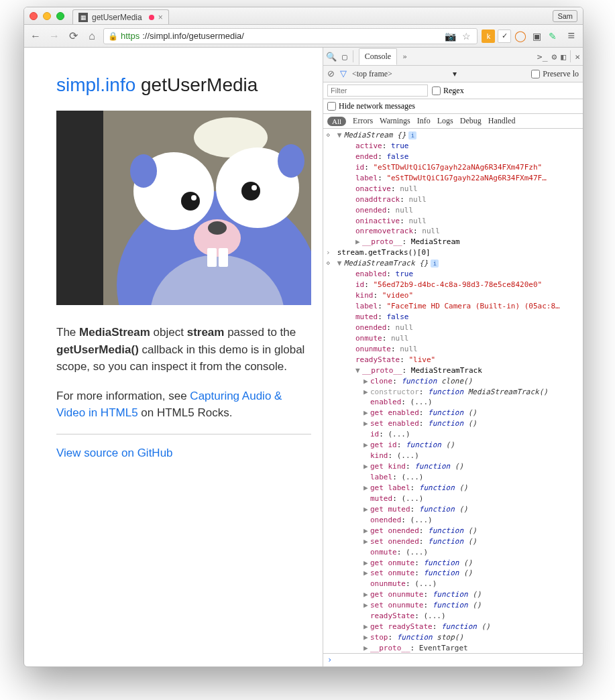 The width and height of the screenshot is (615, 700). What do you see at coordinates (152, 17) in the screenshot?
I see `recording-indicator-icon` at bounding box center [152, 17].